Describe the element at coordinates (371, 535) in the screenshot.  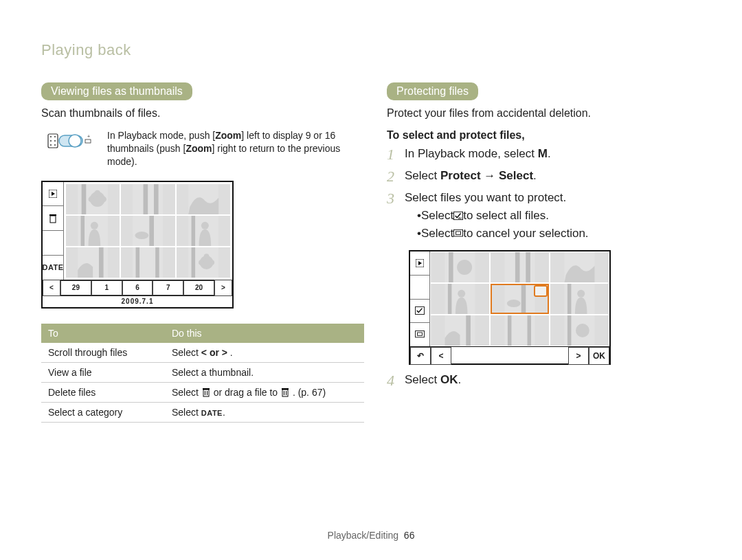
I see `page-footer: Playback/Editing 66` at that location.